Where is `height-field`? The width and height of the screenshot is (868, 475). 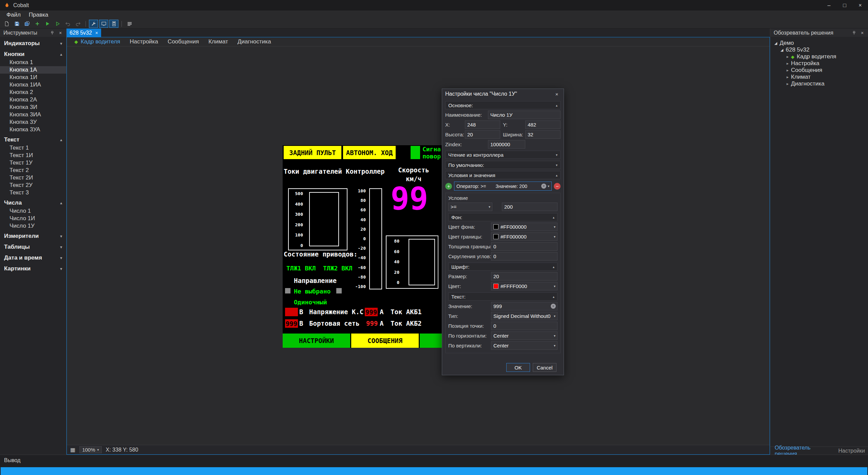 height-field is located at coordinates (483, 134).